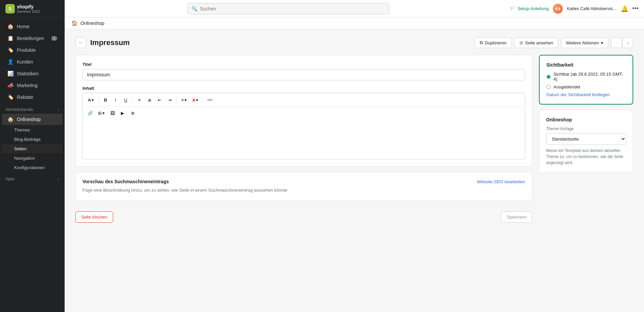  Describe the element at coordinates (586, 87) in the screenshot. I see `visibility-hidden-option: Ausgeblendet` at that location.